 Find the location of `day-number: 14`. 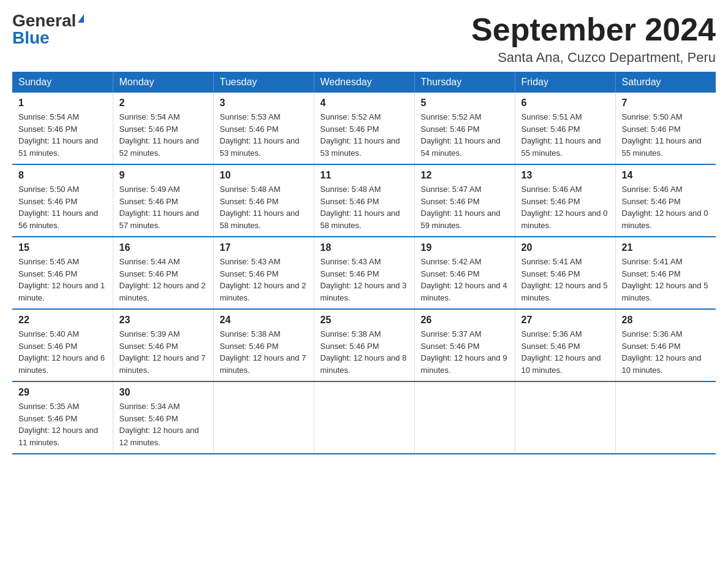

day-number: 14 is located at coordinates (666, 175).